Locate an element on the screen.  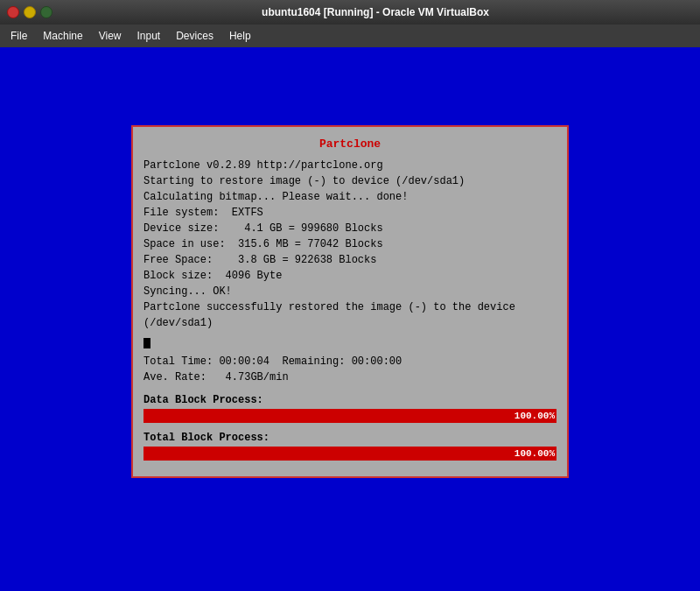
total-block-progress-pct: 100.00% is located at coordinates (536, 454).